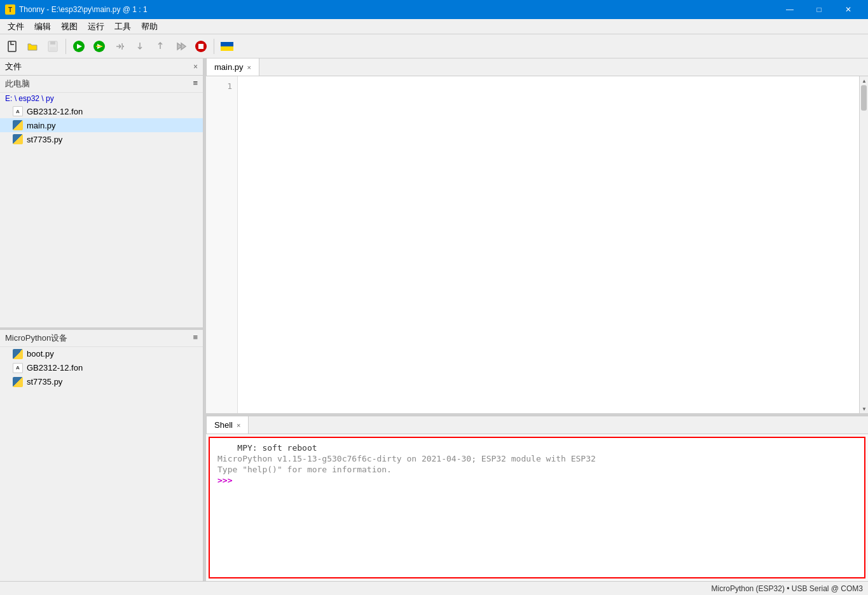 The width and height of the screenshot is (868, 595). What do you see at coordinates (102, 139) in the screenshot?
I see `file-item-st7735-py: st7735.py` at bounding box center [102, 139].